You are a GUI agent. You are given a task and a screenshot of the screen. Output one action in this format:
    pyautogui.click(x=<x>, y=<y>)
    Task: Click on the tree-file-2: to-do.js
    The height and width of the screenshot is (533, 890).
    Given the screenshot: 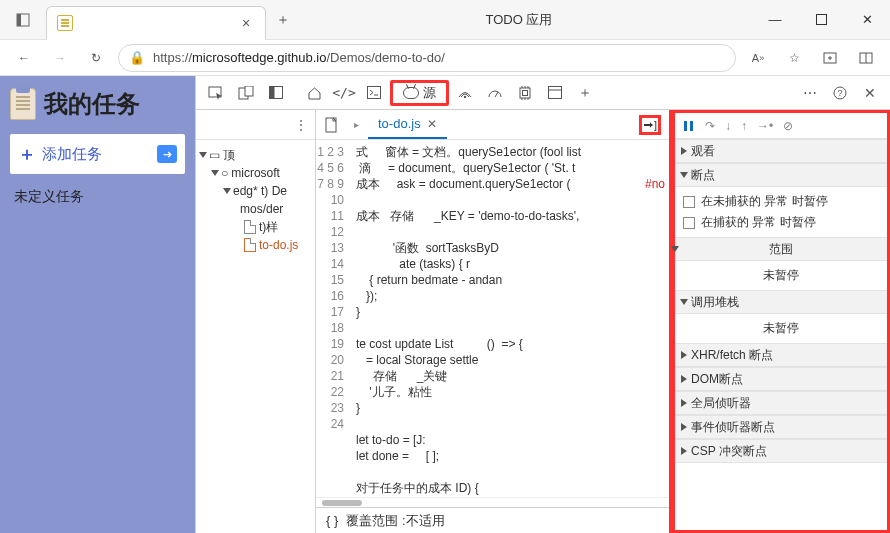 What is the action you would take?
    pyautogui.click(x=256, y=245)
    